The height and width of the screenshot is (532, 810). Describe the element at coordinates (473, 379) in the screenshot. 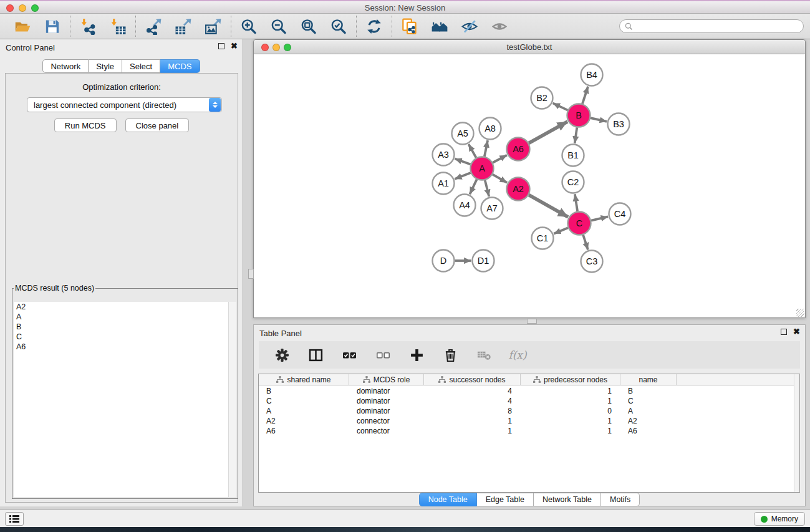

I see `column-header-successor-nodes: successor nodes` at that location.